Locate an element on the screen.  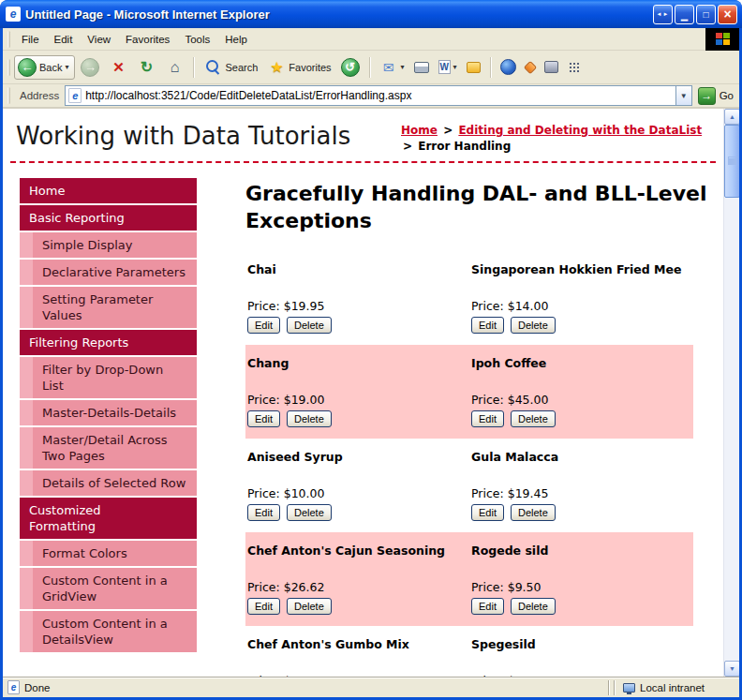
scrollbar-thumb is located at coordinates (732, 161).